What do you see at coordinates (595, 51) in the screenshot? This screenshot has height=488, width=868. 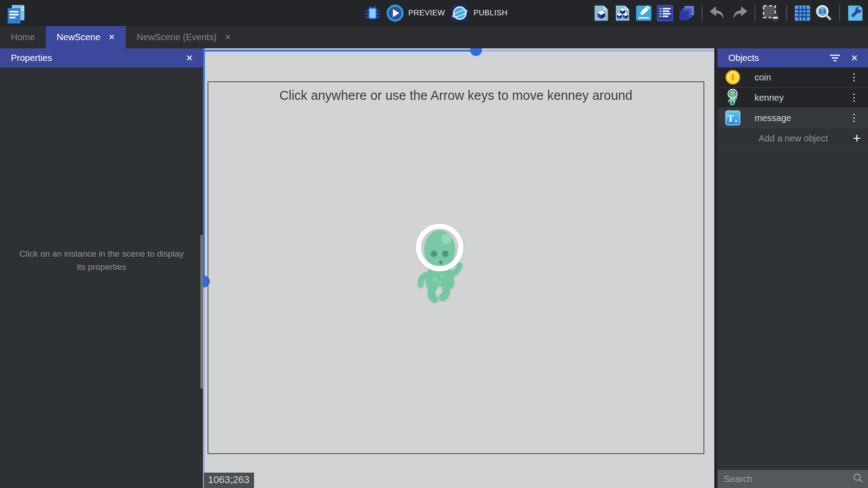 I see `selection-edge-top-light` at bounding box center [595, 51].